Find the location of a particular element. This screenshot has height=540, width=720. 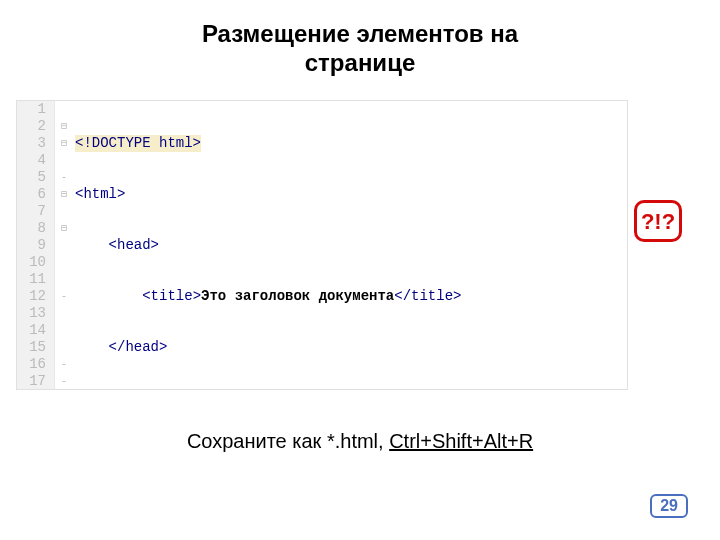

line-number: 17 is located at coordinates (32, 382).